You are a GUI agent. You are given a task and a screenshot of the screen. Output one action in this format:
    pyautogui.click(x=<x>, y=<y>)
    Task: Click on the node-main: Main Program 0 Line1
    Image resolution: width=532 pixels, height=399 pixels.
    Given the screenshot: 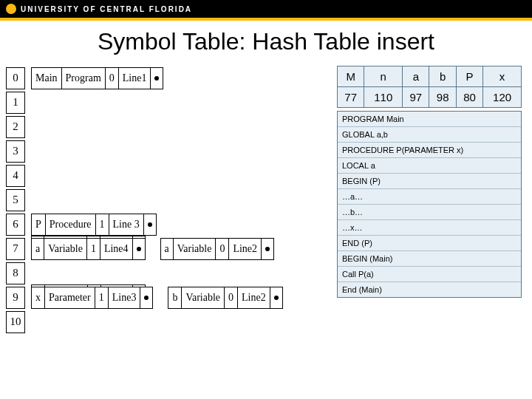 What is the action you would take?
    pyautogui.click(x=98, y=78)
    